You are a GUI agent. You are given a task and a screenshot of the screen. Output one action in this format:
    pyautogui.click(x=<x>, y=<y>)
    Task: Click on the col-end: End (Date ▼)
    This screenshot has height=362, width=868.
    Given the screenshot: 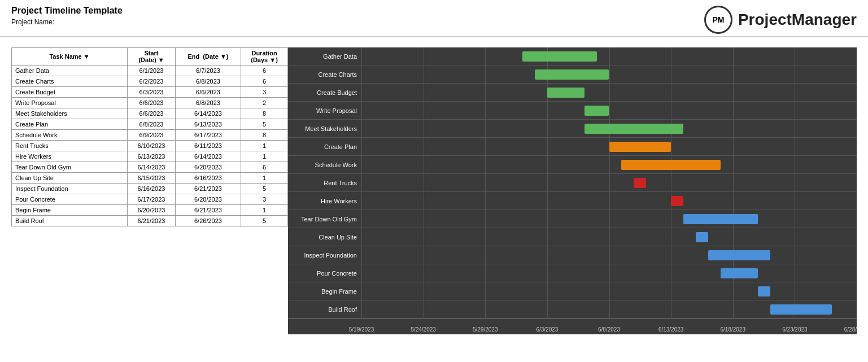 What is the action you would take?
    pyautogui.click(x=208, y=56)
    